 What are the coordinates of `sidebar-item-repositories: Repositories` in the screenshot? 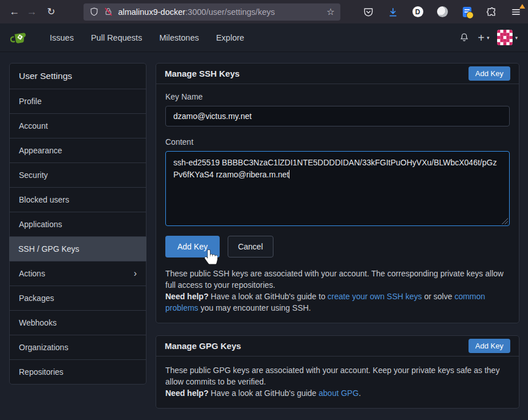 It's located at (78, 372).